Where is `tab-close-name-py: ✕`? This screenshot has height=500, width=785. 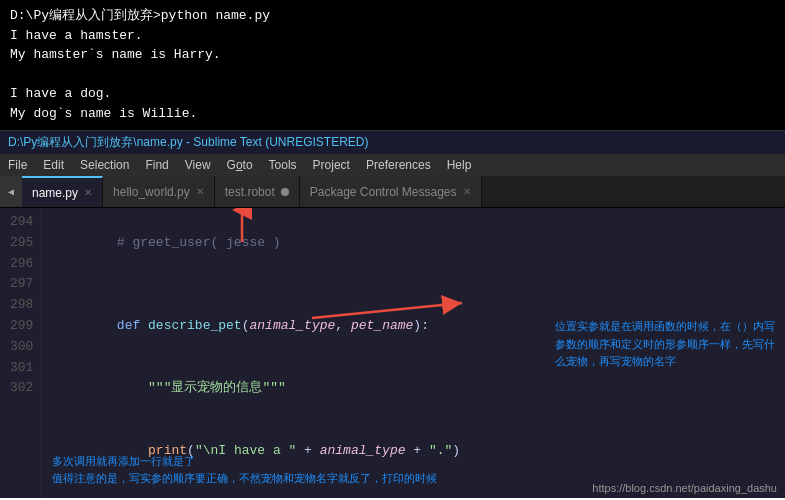
tab-close-name-py: ✕ is located at coordinates (88, 192).